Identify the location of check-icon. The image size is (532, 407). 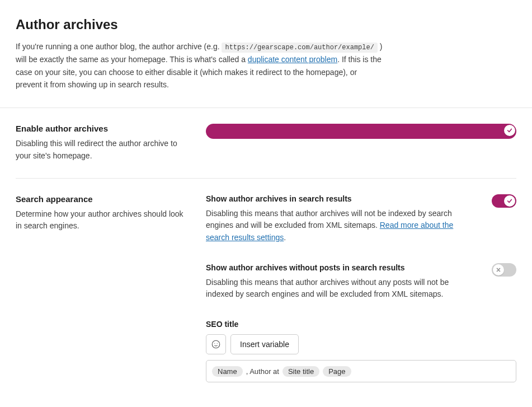
(510, 201).